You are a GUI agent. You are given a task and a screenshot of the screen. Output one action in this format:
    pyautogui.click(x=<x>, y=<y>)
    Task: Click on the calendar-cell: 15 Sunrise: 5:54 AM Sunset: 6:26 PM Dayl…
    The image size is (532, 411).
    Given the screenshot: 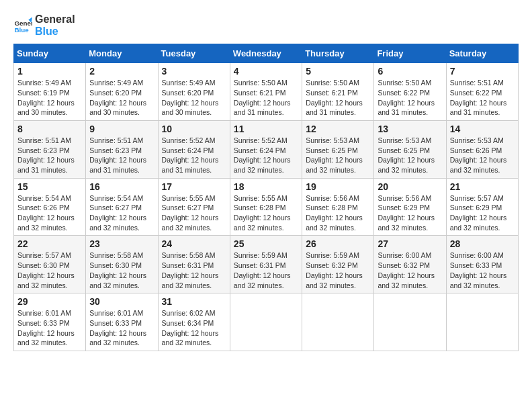 What is the action you would take?
    pyautogui.click(x=50, y=207)
    